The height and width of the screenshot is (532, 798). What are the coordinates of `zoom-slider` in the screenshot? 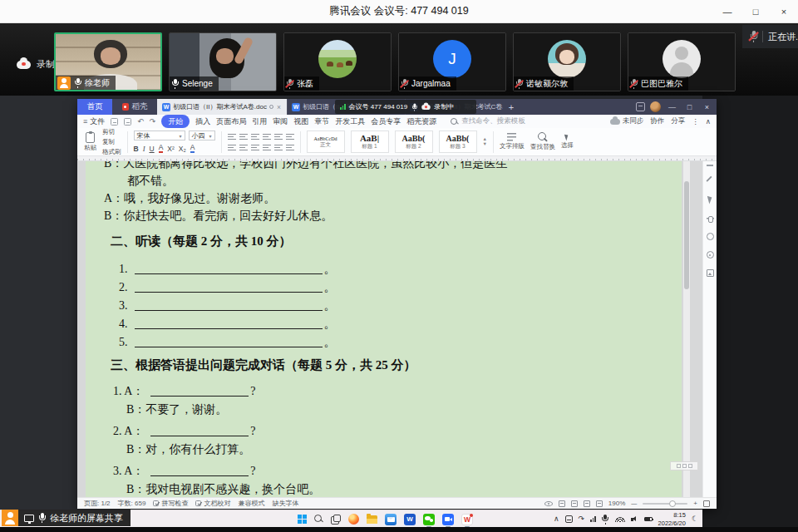 It's located at (665, 504).